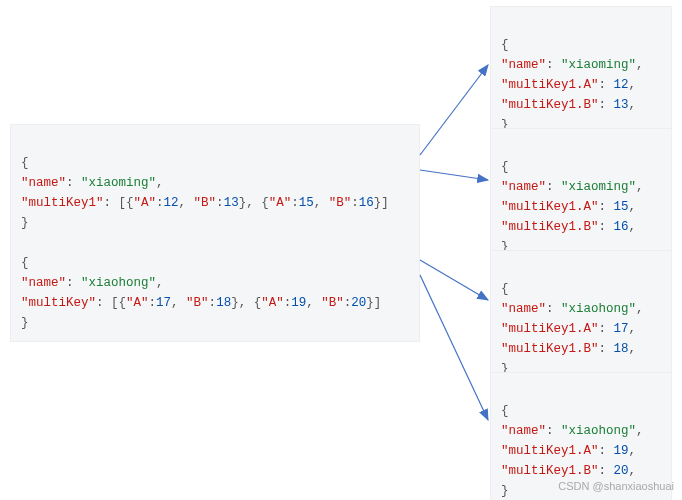 The image size is (682, 500). What do you see at coordinates (58, 303) in the screenshot?
I see `json-key: "multiKey"` at bounding box center [58, 303].